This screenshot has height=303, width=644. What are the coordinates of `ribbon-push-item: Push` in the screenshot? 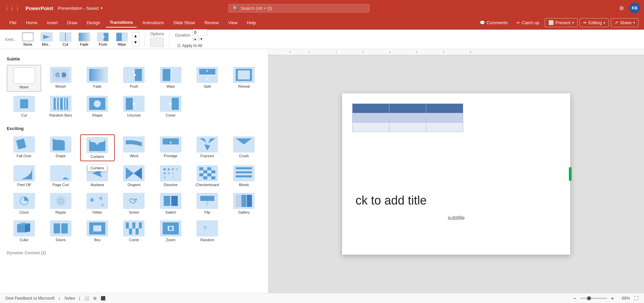 It's located at (103, 39).